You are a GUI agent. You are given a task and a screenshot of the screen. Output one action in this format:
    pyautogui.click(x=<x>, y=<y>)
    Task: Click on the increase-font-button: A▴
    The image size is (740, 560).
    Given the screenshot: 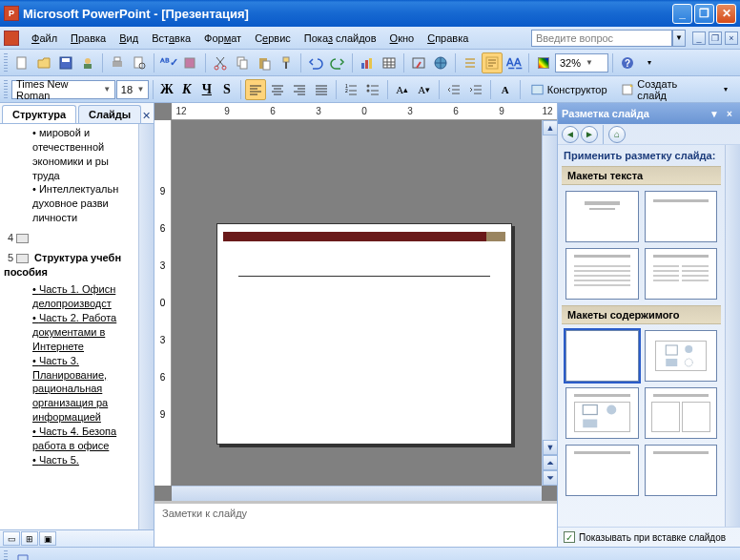 What is the action you would take?
    pyautogui.click(x=402, y=90)
    